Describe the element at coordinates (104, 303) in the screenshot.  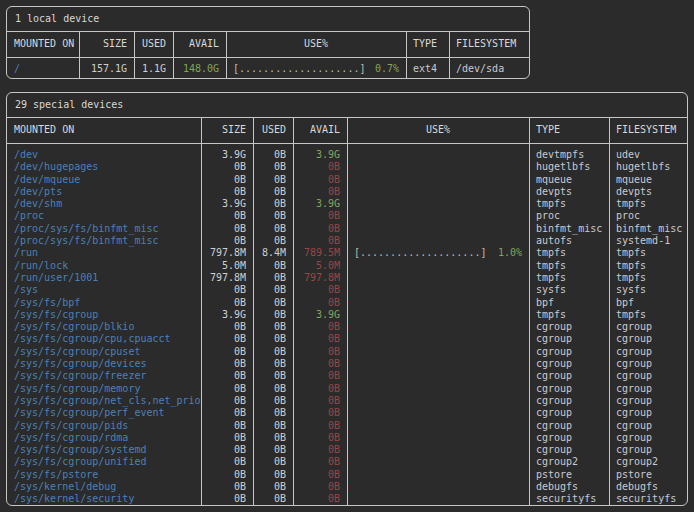
I see `cell-mounted-on: /sys/fs/bpf` at that location.